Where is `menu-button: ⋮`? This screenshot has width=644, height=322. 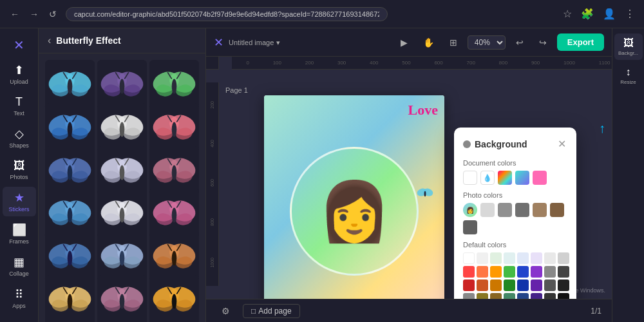 menu-button: ⋮ is located at coordinates (630, 14).